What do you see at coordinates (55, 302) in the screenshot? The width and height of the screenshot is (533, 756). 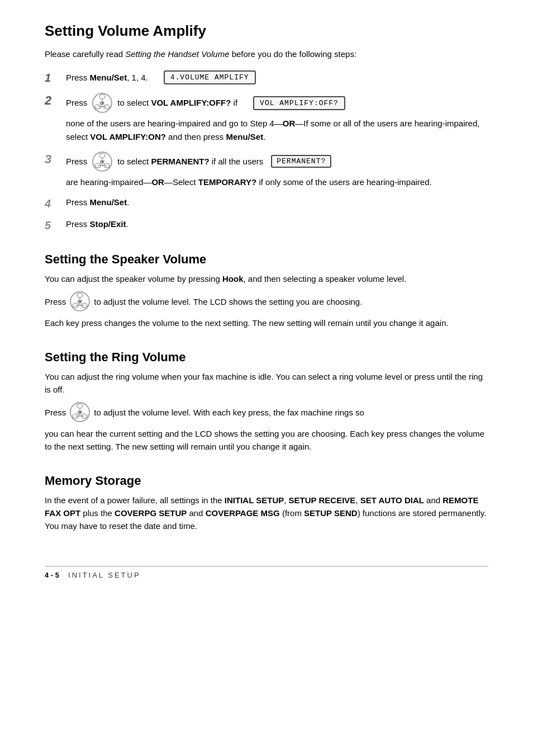 I see `section2-press-text: Press` at bounding box center [55, 302].